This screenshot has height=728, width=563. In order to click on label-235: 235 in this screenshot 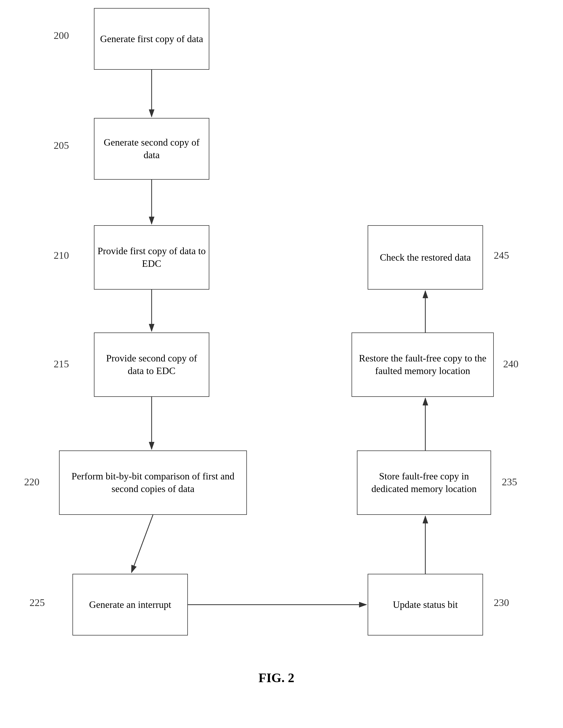, I will do `click(510, 482)`.